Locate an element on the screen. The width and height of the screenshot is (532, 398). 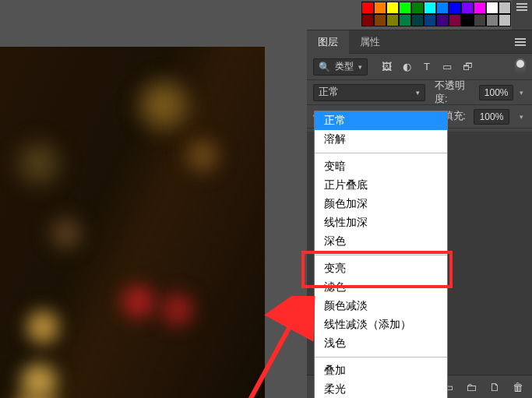
panel-menu-button is located at coordinates (520, 42).